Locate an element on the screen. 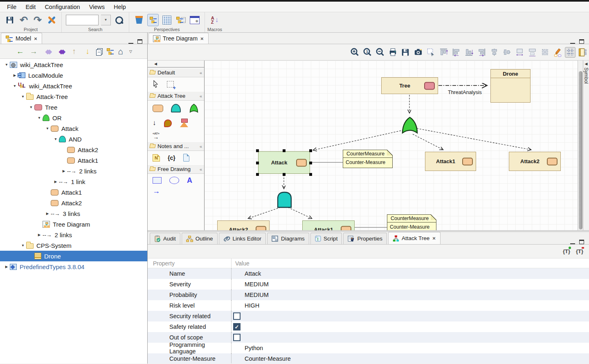  tree-item-tree: ▼Tree is located at coordinates (74, 107).